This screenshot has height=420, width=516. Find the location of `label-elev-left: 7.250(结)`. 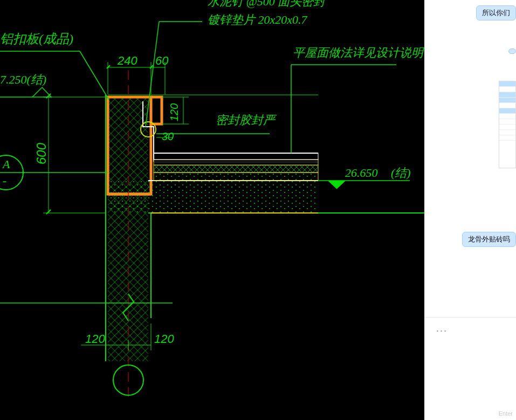

label-elev-left: 7.250(结) is located at coordinates (23, 80).